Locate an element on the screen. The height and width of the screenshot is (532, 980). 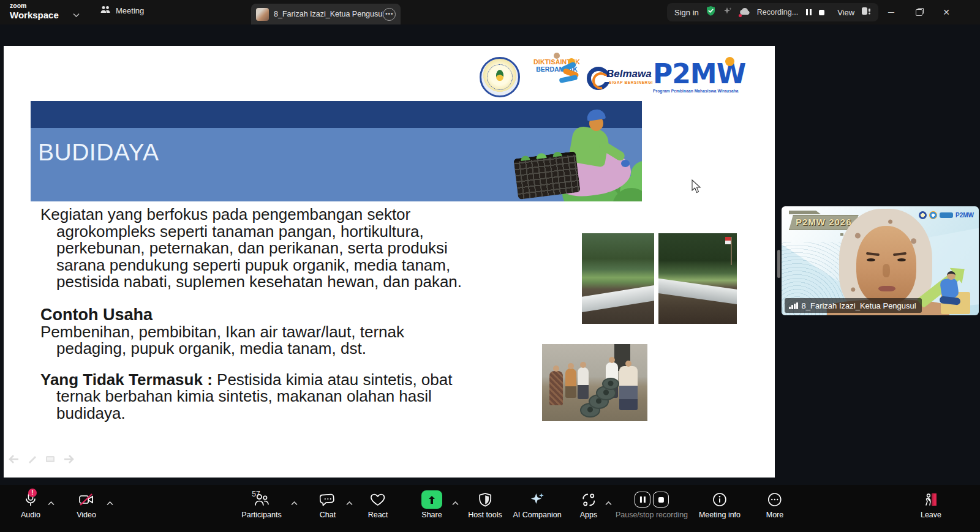
apps-button: Apps is located at coordinates (589, 505).